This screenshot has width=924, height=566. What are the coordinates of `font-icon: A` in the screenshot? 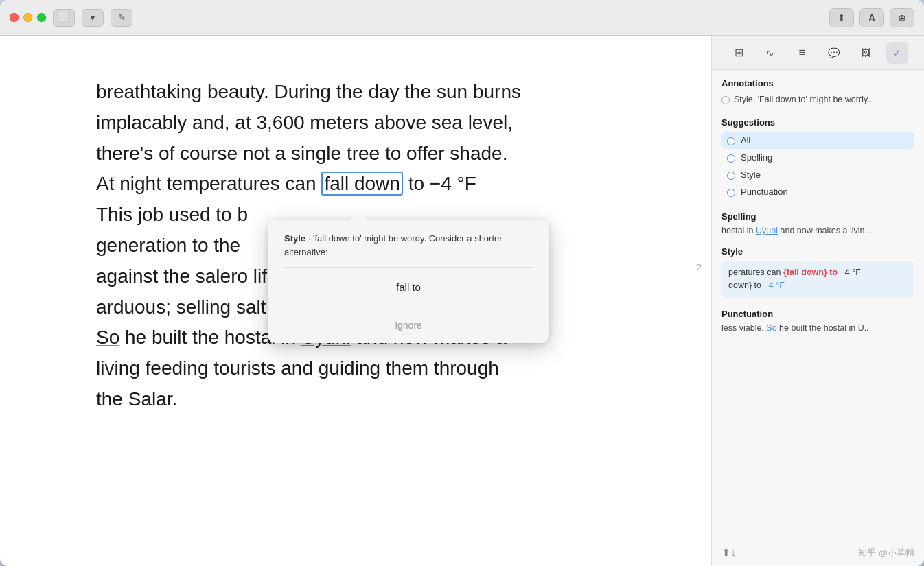 It's located at (872, 18).